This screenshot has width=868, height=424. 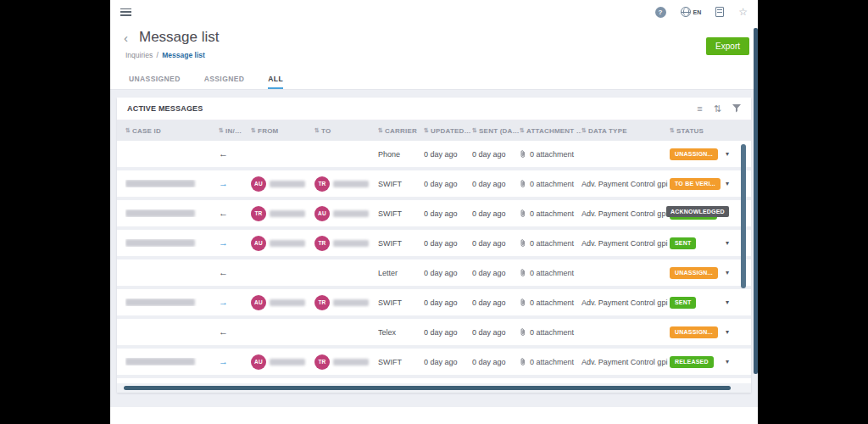 I want to click on to-cell: TR, so click(x=346, y=303).